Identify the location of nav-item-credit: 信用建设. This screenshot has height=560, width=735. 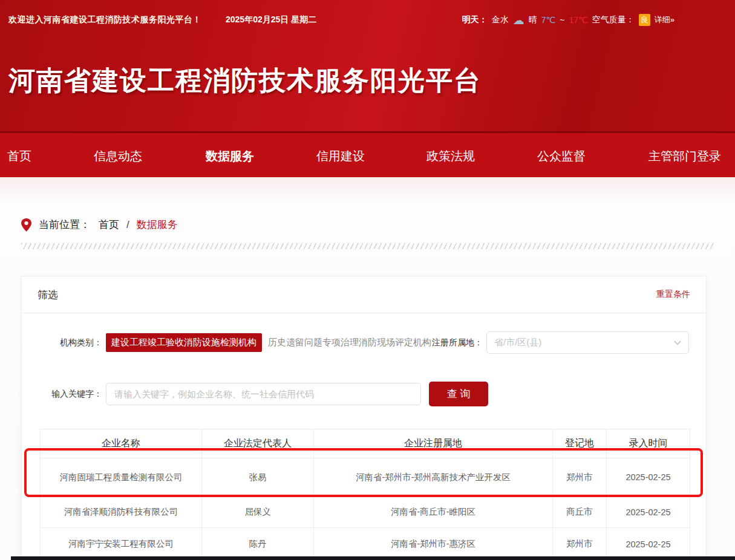
(341, 156).